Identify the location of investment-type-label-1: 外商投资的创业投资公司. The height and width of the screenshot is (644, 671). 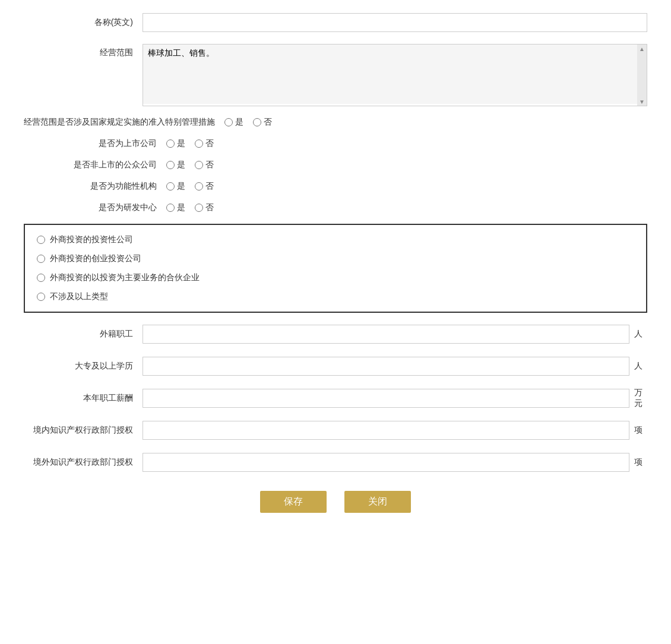
(96, 259).